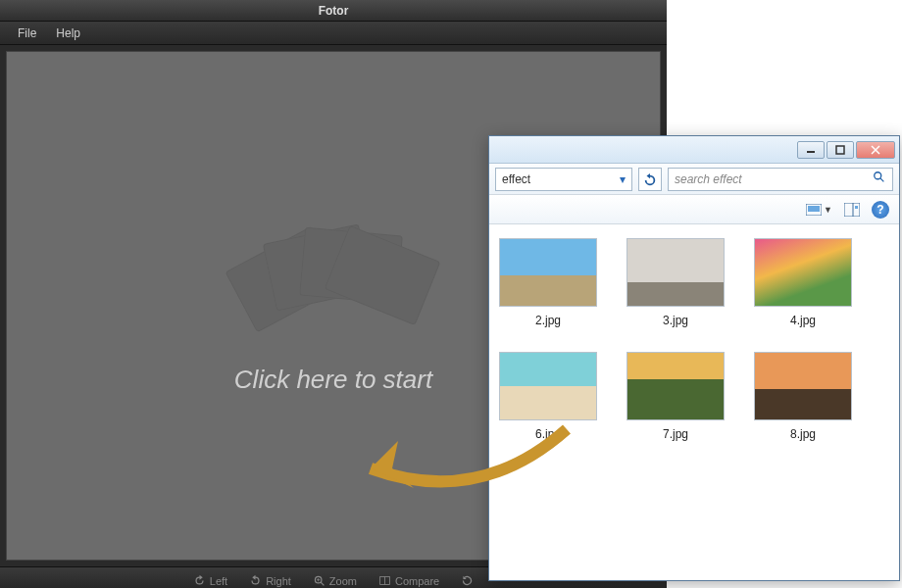 This screenshot has height=588, width=902. Describe the element at coordinates (27, 33) in the screenshot. I see `menu-file: File` at that location.